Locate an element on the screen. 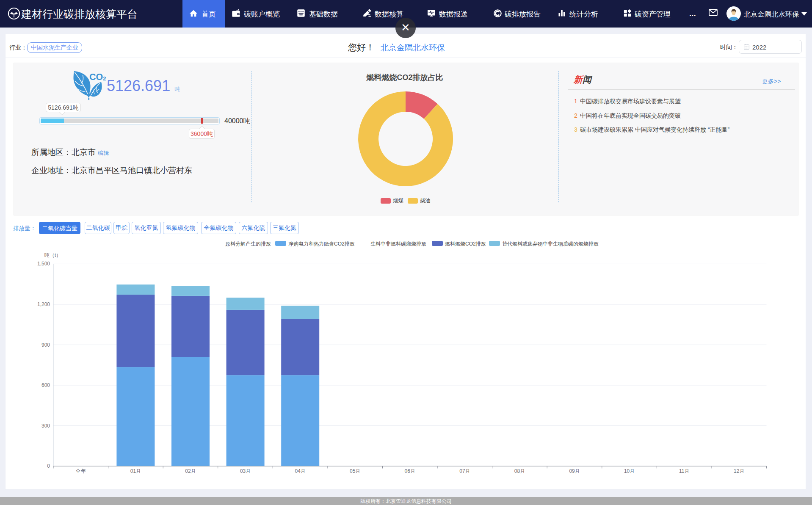  svg-text: 08月 is located at coordinates (520, 471).